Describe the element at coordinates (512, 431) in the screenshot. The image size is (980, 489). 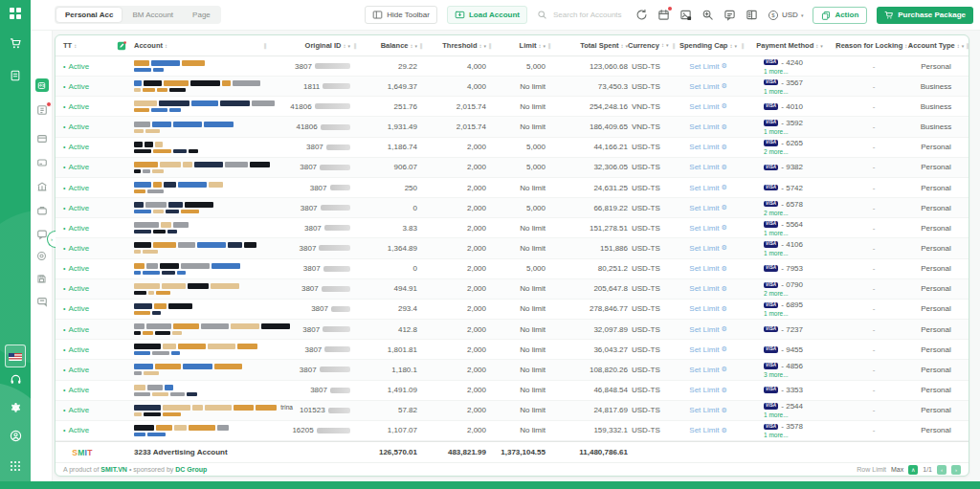
I see `table-row: •Active162051,107.072,000No limit159,332…` at that location.